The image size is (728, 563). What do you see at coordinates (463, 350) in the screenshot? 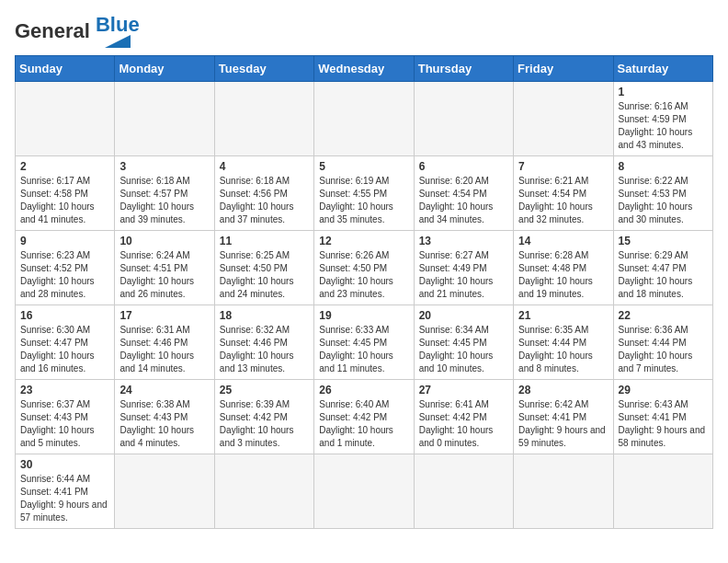
I see `cell-info: Sunrise: 6:34 AM Sunset: 4:45 PM Dayligh…` at bounding box center [463, 350].